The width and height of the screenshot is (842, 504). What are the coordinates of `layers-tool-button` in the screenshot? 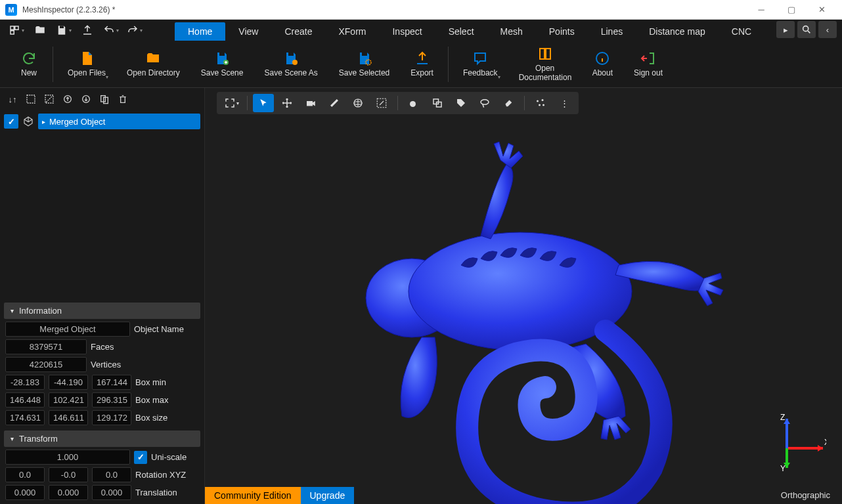 It's located at (437, 103).